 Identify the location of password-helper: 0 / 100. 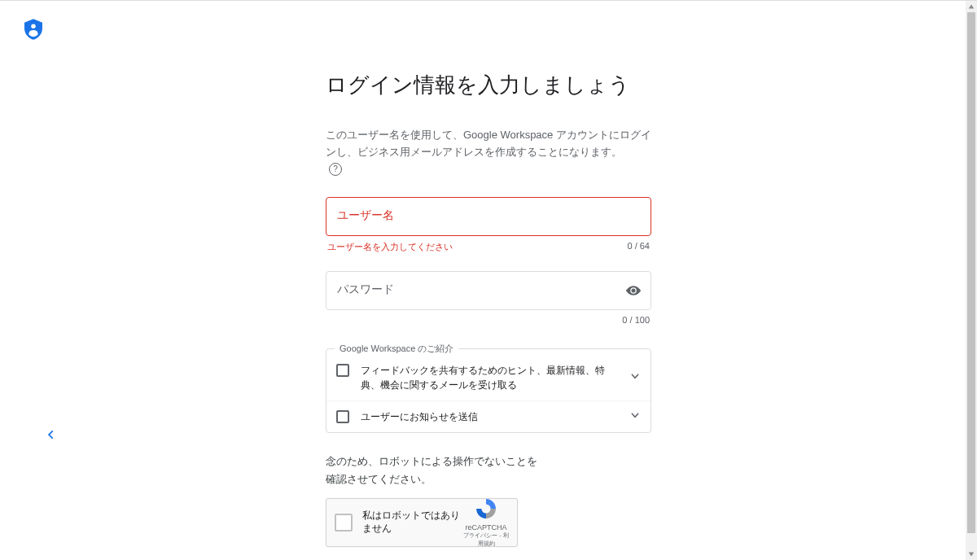
(488, 320).